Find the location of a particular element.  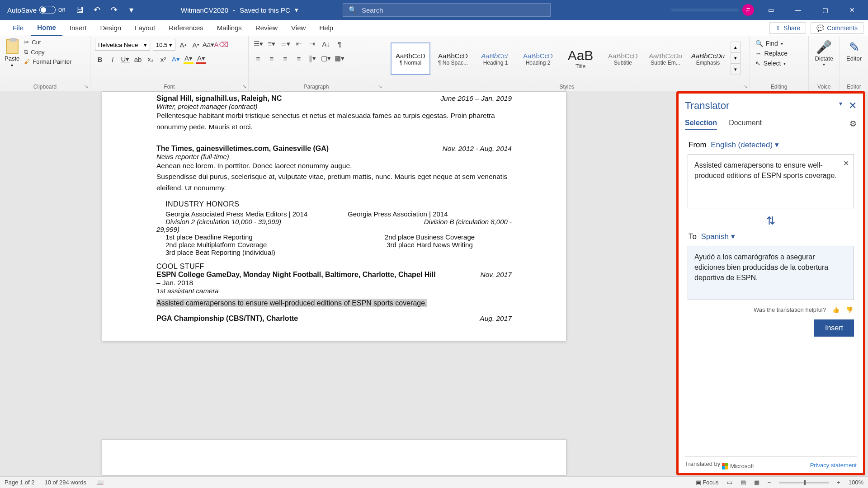

justify-icon: ≡ is located at coordinates (299, 58).